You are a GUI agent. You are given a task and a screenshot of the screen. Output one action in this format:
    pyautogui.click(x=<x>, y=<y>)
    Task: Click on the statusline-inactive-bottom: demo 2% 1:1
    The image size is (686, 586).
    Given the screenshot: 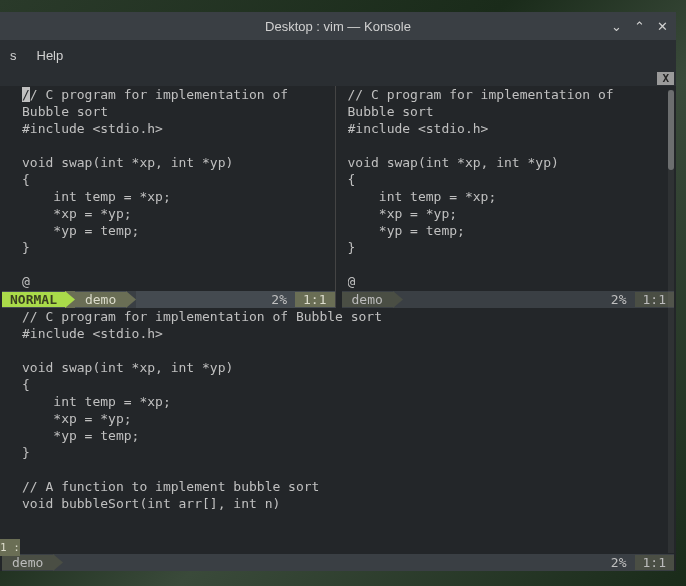 What is the action you would take?
    pyautogui.click(x=338, y=562)
    